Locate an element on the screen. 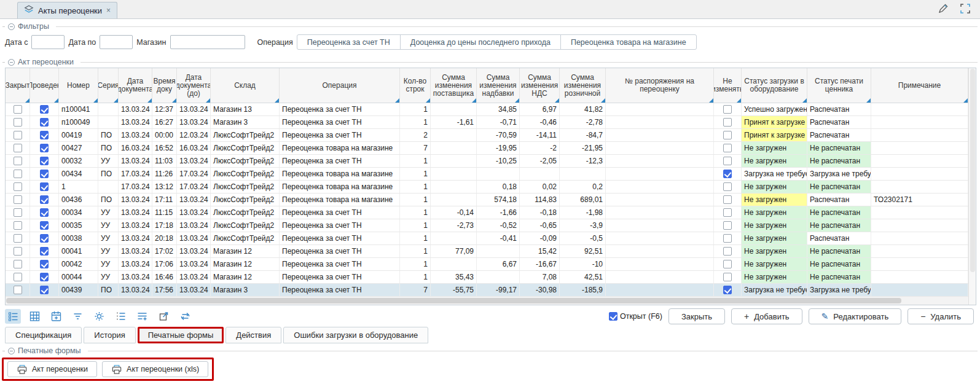  table-row: 00035УУ13.03.2417:1813.03.24ЛюксСофтТрей… is located at coordinates (487, 226).